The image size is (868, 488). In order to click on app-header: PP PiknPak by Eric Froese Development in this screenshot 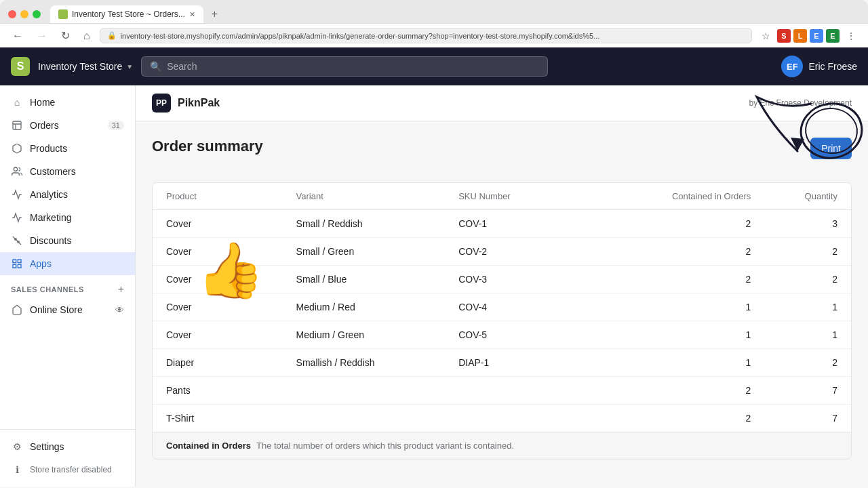, I will do `click(502, 103)`.